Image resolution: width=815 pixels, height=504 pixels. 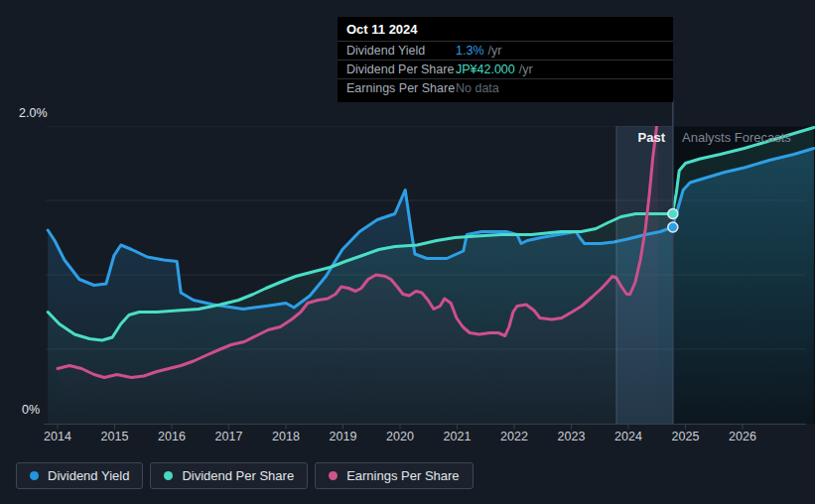 I want to click on x-axis-label-2016: 2016, so click(x=172, y=437).